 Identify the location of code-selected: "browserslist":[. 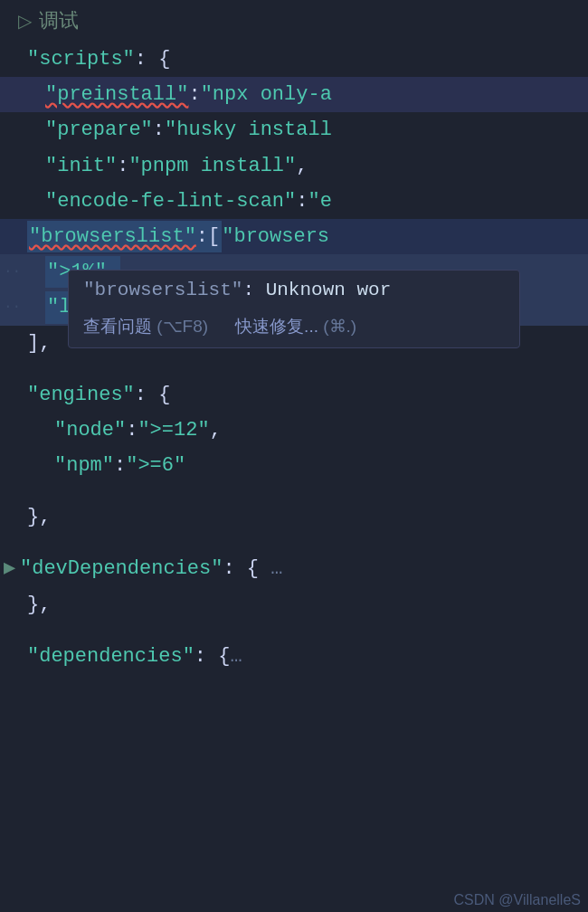
(125, 237).